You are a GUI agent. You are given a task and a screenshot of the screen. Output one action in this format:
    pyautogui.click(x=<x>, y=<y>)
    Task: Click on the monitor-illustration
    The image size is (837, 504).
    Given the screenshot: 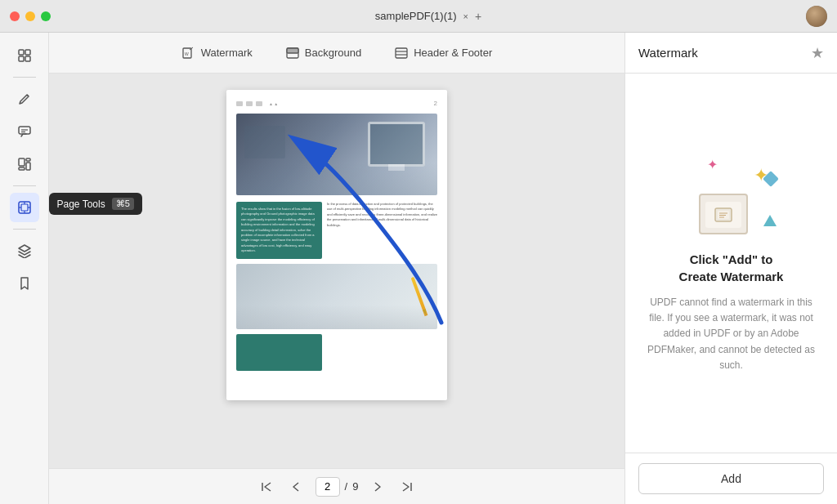 What is the action you would take?
    pyautogui.click(x=396, y=144)
    